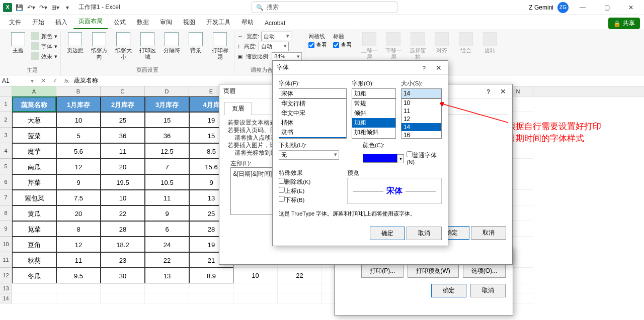  What do you see at coordinates (34, 244) in the screenshot?
I see `cell: 豆角` at bounding box center [34, 244].